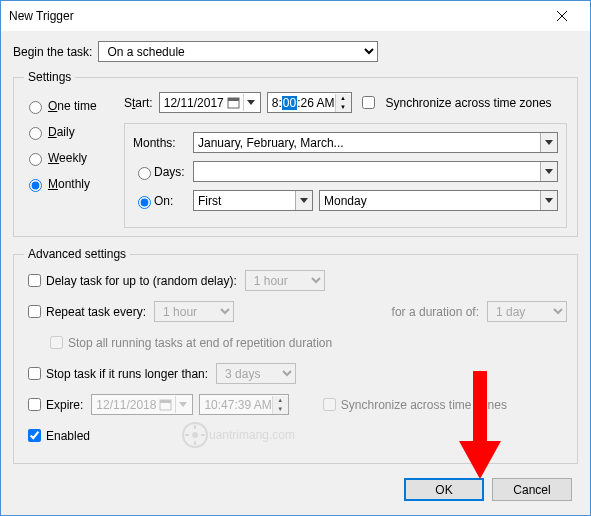 The image size is (591, 516). What do you see at coordinates (376, 142) in the screenshot?
I see `months-combobox: January, February, March...` at bounding box center [376, 142].